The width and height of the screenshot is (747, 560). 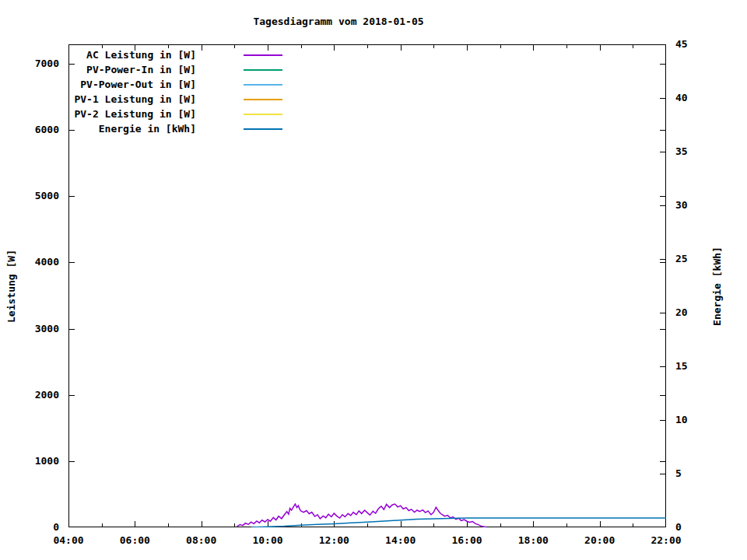 I want to click on legend-label: PV-1 Leistung in [W], so click(x=98, y=100).